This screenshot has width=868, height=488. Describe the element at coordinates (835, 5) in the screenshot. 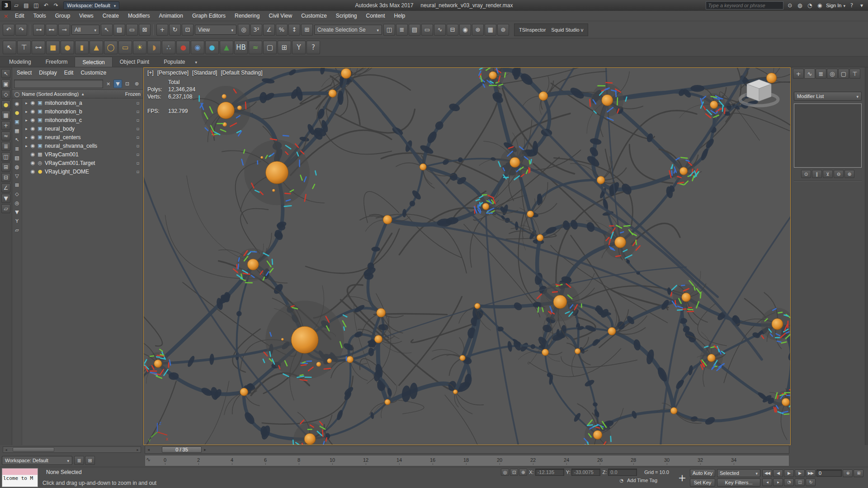

I see `sign-in-button: Sign In` at that location.